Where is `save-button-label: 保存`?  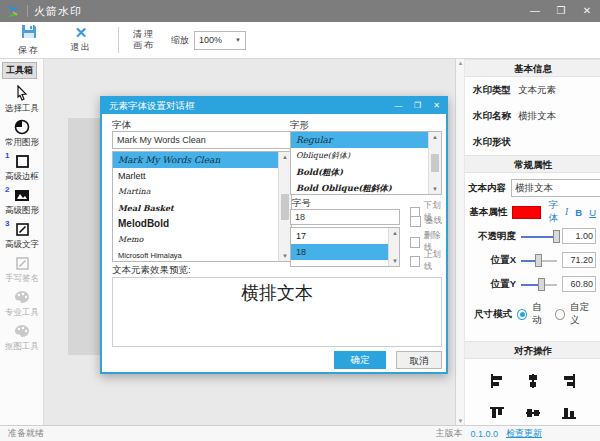 save-button-label: 保存 is located at coordinates (29, 50).